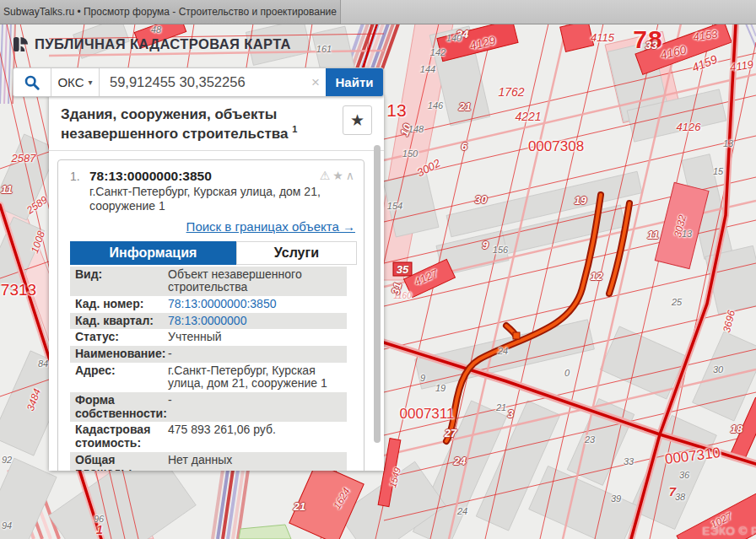 Image resolution: width=756 pixels, height=539 pixels. I want to click on info-row-label: Адрес:, so click(117, 378).